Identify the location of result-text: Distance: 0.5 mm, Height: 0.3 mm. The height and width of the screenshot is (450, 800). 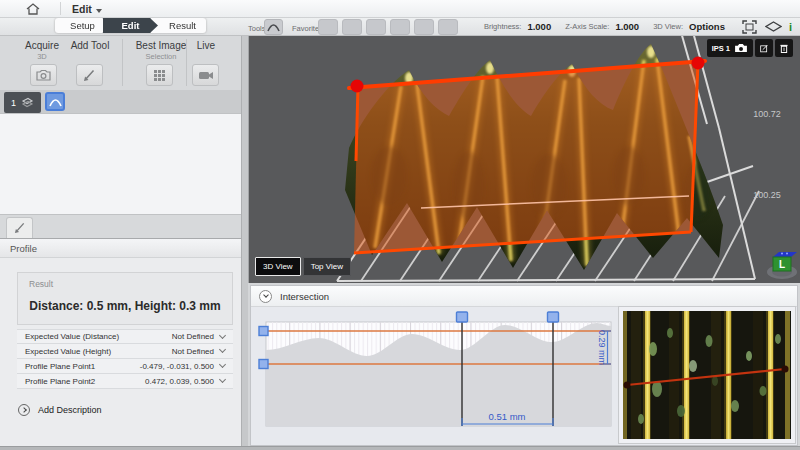
(125, 306).